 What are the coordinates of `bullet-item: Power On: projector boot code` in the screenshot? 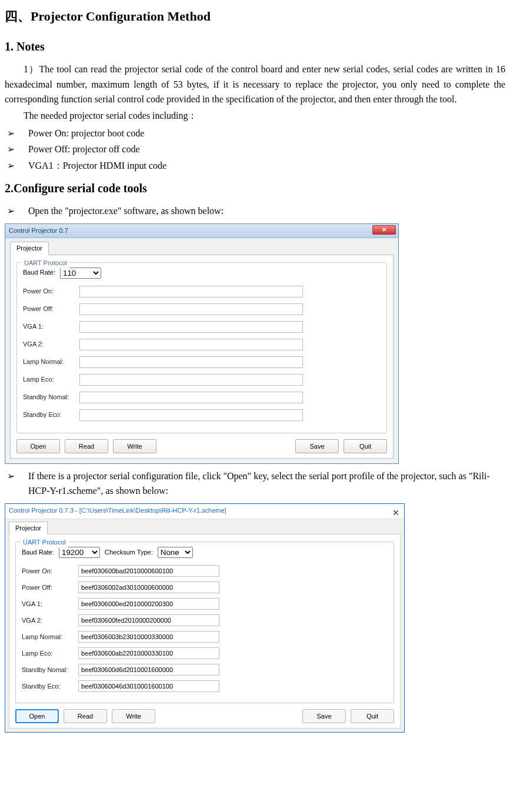 It's located at (255, 133).